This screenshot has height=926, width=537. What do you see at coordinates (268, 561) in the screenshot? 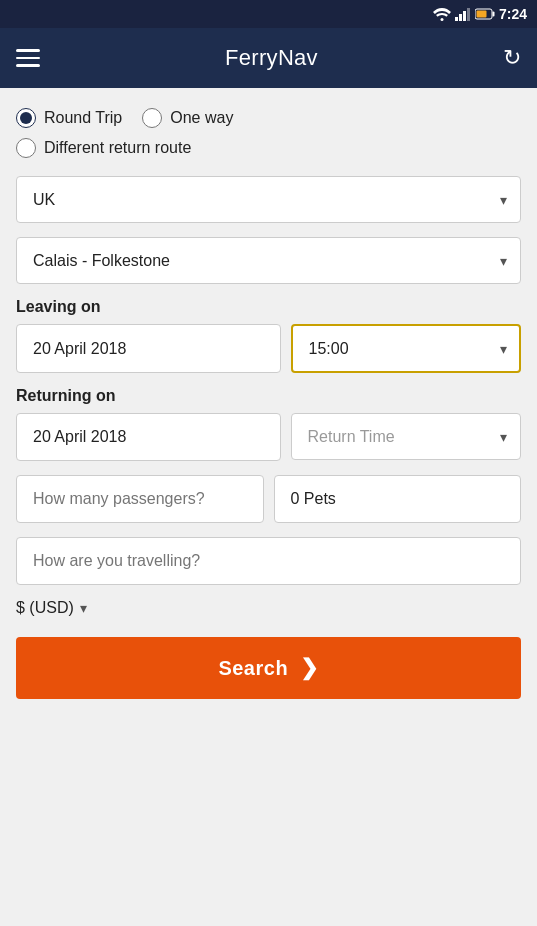
I see `travelling-input` at bounding box center [268, 561].